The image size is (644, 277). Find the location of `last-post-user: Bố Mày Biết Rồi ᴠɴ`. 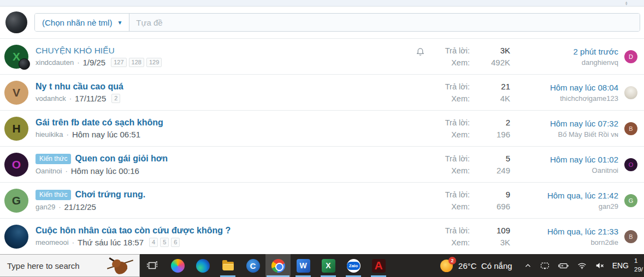

last-post-user: Bố Mày Biết Rồi ᴠɴ is located at coordinates (572, 134).